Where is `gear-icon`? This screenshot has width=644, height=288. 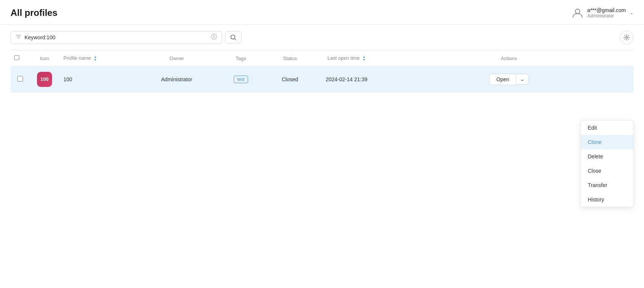
gear-icon is located at coordinates (627, 37).